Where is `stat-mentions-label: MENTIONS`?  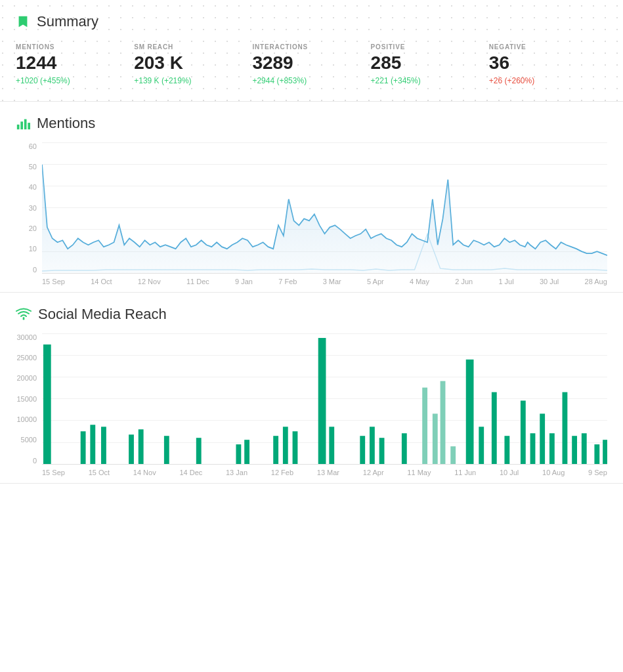 stat-mentions-label: MENTIONS is located at coordinates (68, 47).